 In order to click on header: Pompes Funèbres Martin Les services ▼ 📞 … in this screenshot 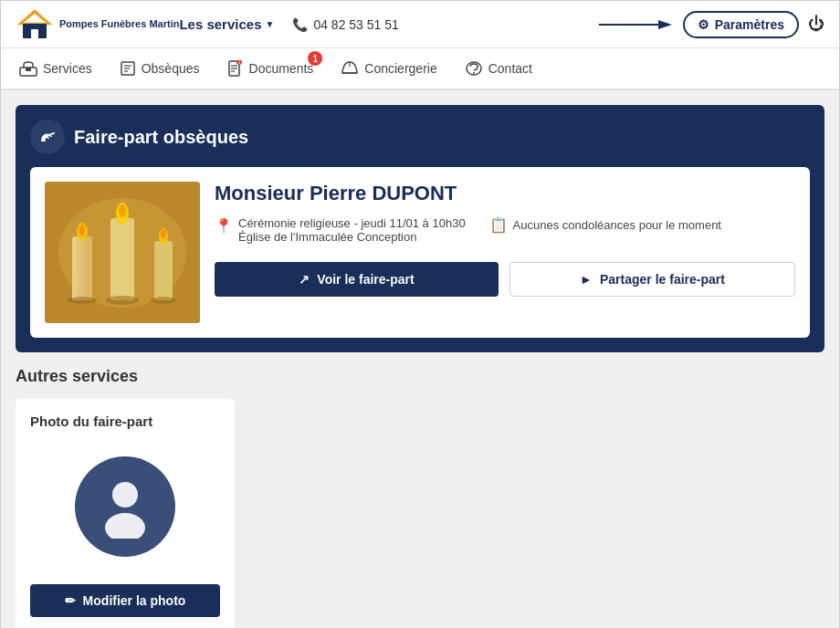, I will do `click(420, 25)`.